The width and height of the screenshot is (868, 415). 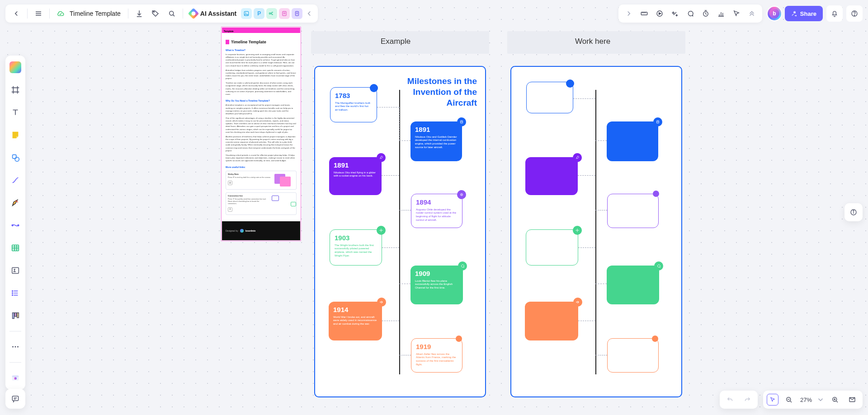 What do you see at coordinates (297, 14) in the screenshot?
I see `ai-doc-chip` at bounding box center [297, 14].